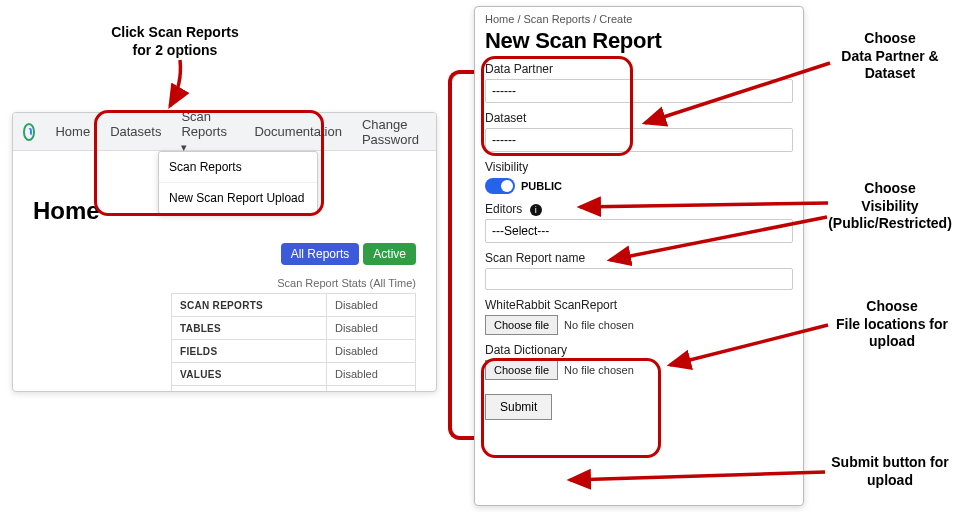 The image size is (964, 512). What do you see at coordinates (522, 325) in the screenshot?
I see `choose-file-wr-button: Choose file` at bounding box center [522, 325].